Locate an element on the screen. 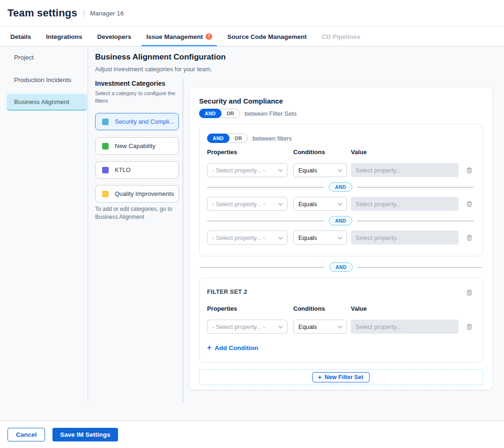 Image resolution: width=504 pixels, height=448 pixels. tab-issue-management: Issue Management ! is located at coordinates (179, 37).